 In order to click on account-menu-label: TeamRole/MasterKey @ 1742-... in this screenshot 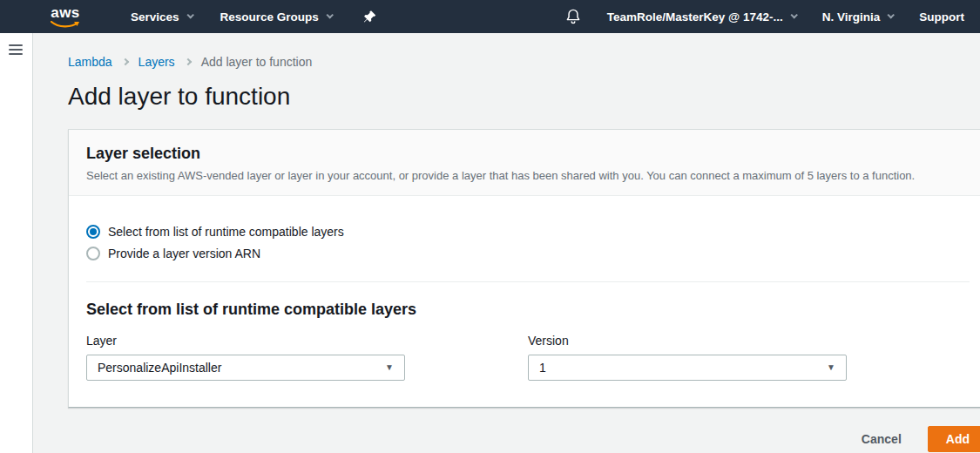, I will do `click(695, 17)`.